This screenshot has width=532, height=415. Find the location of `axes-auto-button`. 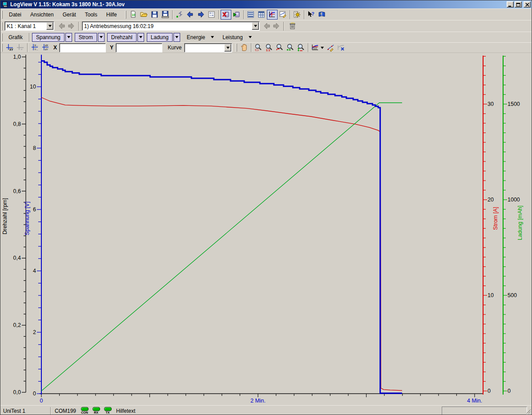

axes-auto-button is located at coordinates (20, 48).